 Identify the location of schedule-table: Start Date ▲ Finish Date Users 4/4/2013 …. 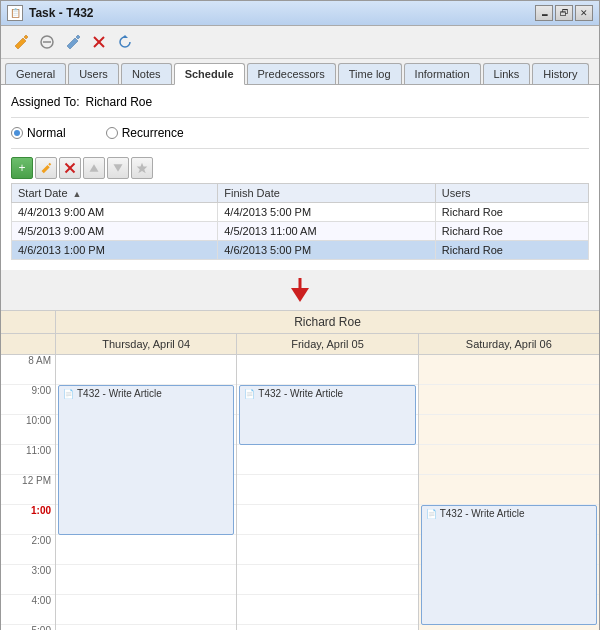
(300, 222).